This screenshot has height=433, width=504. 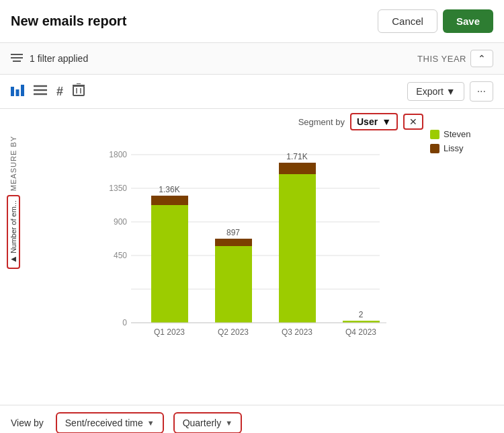 What do you see at coordinates (435, 91) in the screenshot?
I see `export-button: Export ▼` at bounding box center [435, 91].